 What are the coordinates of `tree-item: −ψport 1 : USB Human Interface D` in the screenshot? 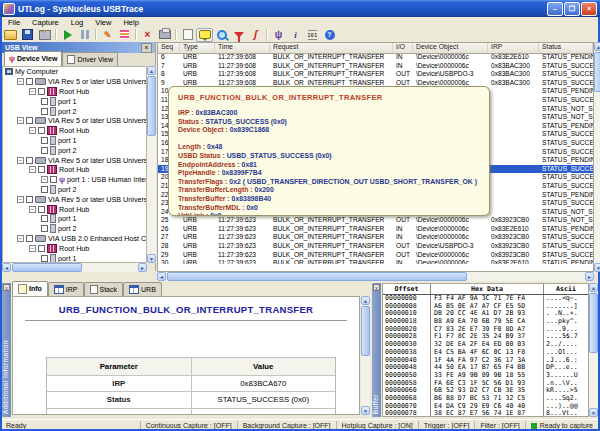 It's located at (74, 180).